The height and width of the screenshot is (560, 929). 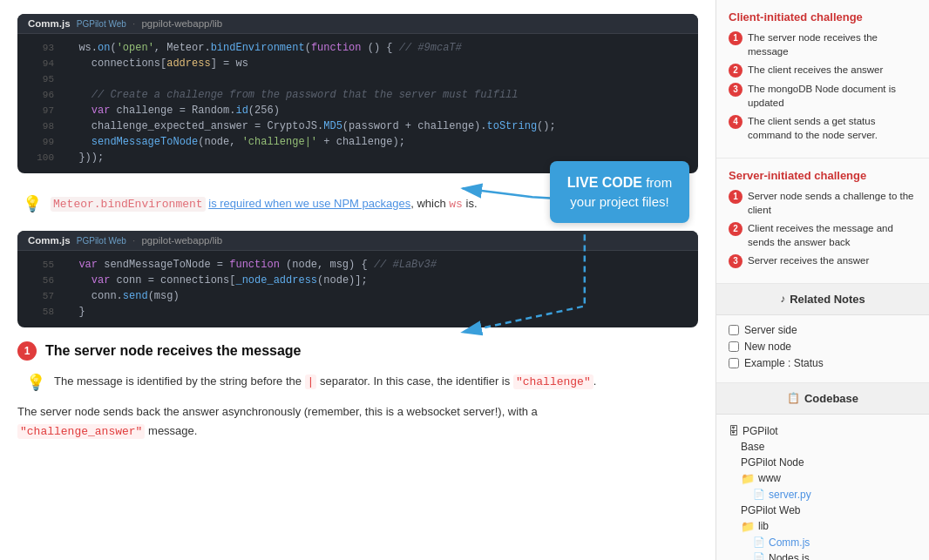 I want to click on related-notes-title: Related Notes, so click(x=828, y=300).